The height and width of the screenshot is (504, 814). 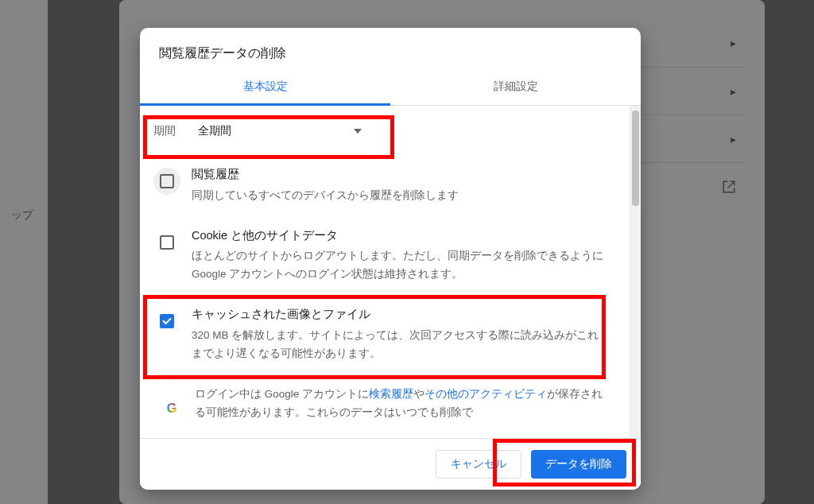 What do you see at coordinates (390, 49) in the screenshot?
I see `dialog-title: 閲覧履歴データの削除` at bounding box center [390, 49].